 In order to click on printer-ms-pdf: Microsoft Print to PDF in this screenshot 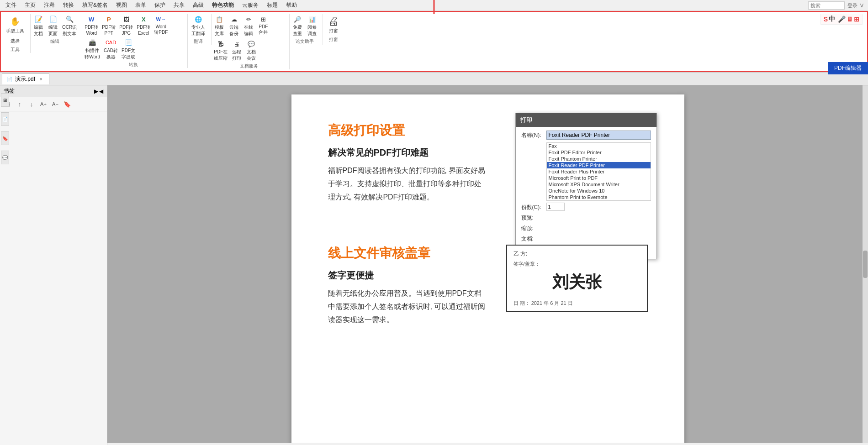, I will do `click(598, 178)`.